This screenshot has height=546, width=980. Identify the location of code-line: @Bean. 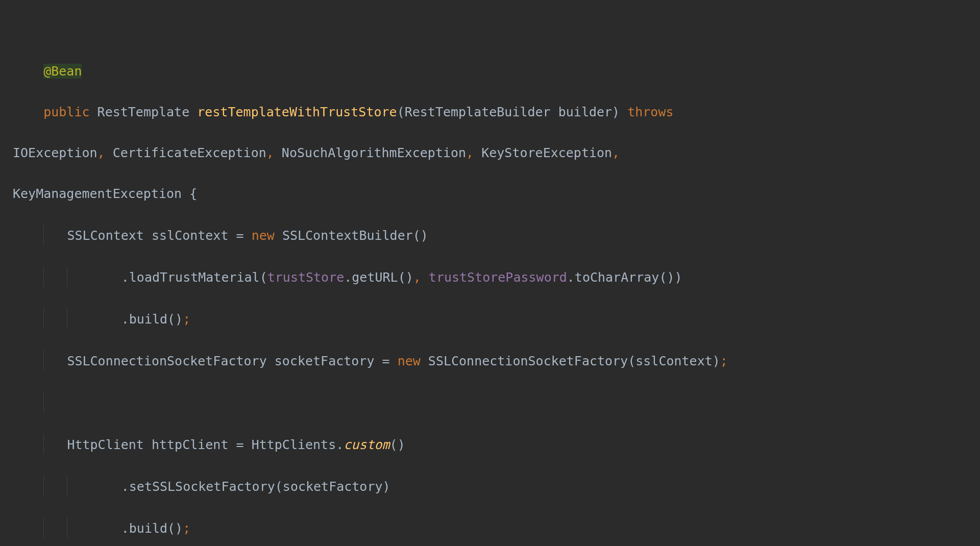
(496, 71).